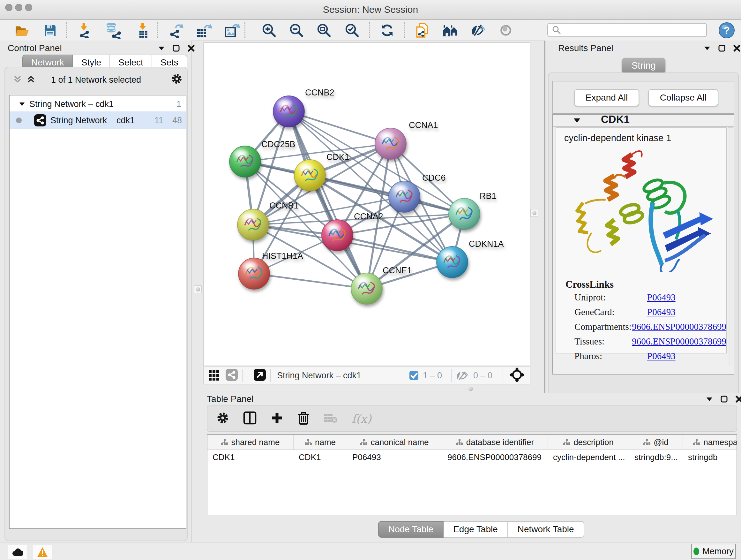  Describe the element at coordinates (352, 30) in the screenshot. I see `zoom-selected-button` at that location.